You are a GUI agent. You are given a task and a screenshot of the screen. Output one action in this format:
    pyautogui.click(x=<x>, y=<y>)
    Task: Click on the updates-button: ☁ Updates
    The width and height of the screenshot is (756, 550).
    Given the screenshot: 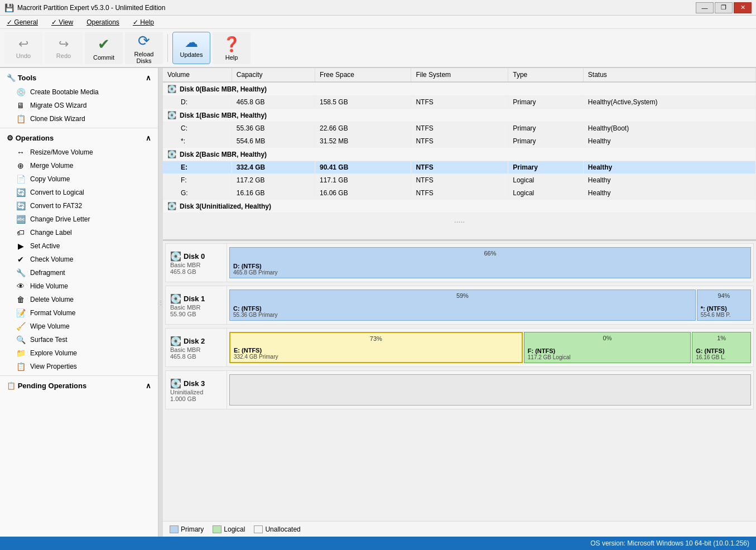 What is the action you would take?
    pyautogui.click(x=191, y=48)
    